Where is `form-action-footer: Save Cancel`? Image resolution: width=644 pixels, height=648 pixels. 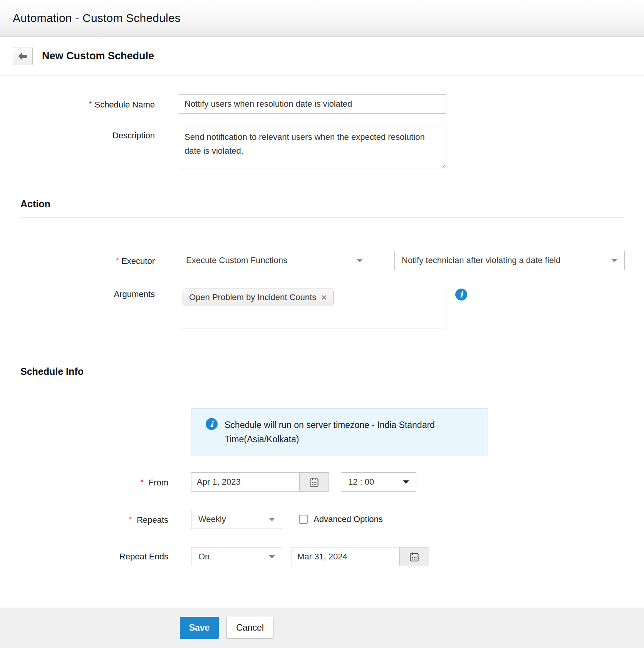
form-action-footer: Save Cancel is located at coordinates (322, 628).